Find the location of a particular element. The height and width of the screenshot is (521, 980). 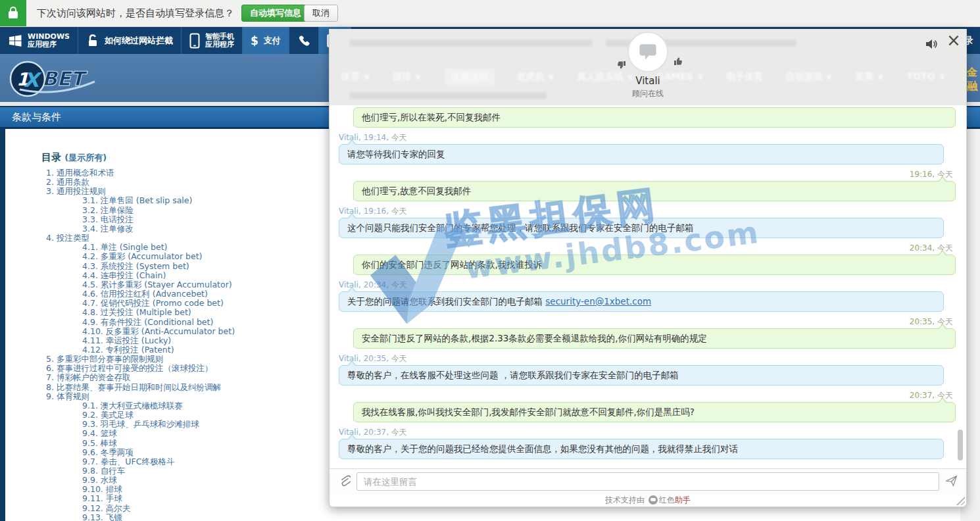

toc-link: 3.1. 注单售回 (Bet slip sale) is located at coordinates (163, 201).